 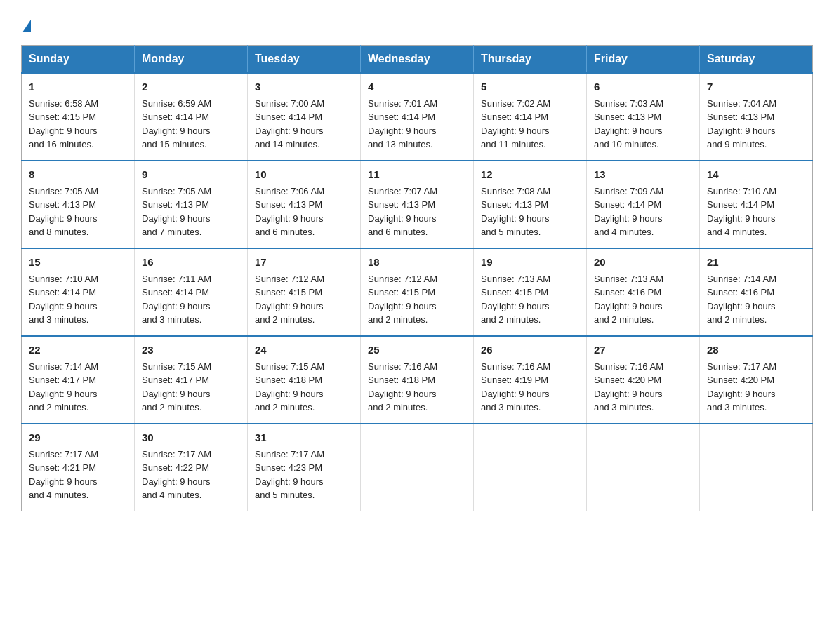 What do you see at coordinates (531, 292) in the screenshot?
I see `calendar-cell: 19Sunrise: 7:13 AMSunset: 4:15 PMDayligh…` at bounding box center [531, 292].